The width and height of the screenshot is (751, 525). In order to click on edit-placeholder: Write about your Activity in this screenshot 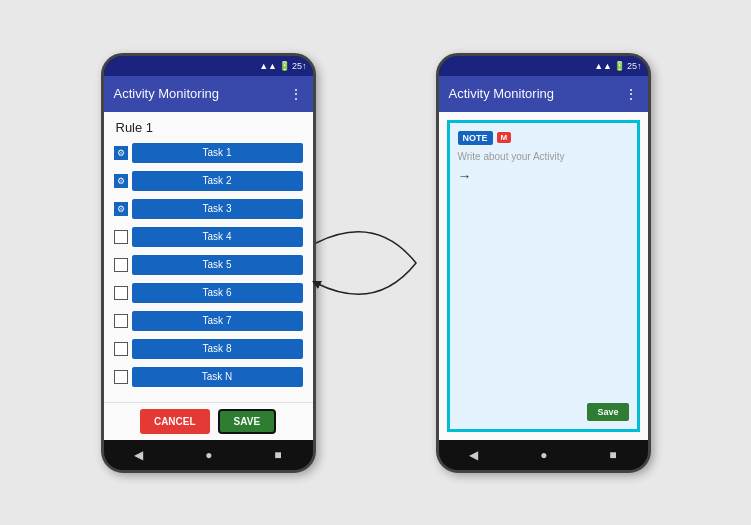, I will do `click(544, 156)`.